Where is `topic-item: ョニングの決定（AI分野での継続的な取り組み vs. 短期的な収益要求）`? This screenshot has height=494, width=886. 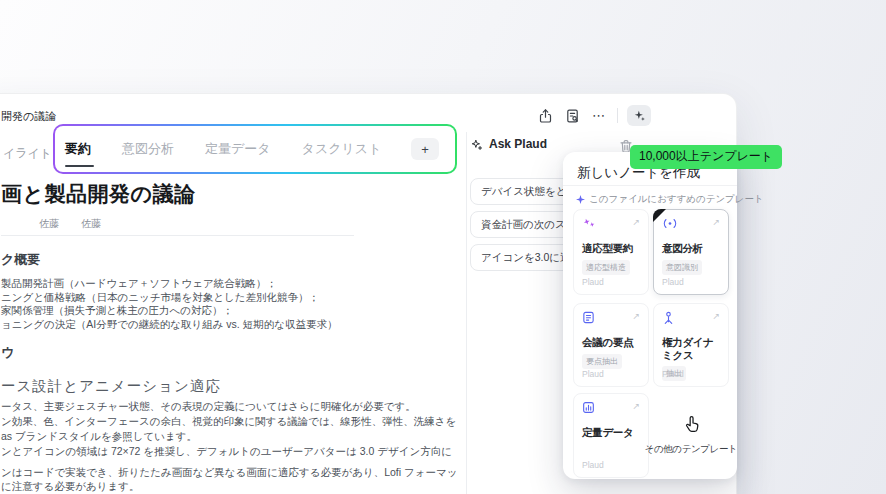 topic-item: ョニングの決定（AI分野での継続的な取り組み vs. 短期的な収益要求） is located at coordinates (169, 325).